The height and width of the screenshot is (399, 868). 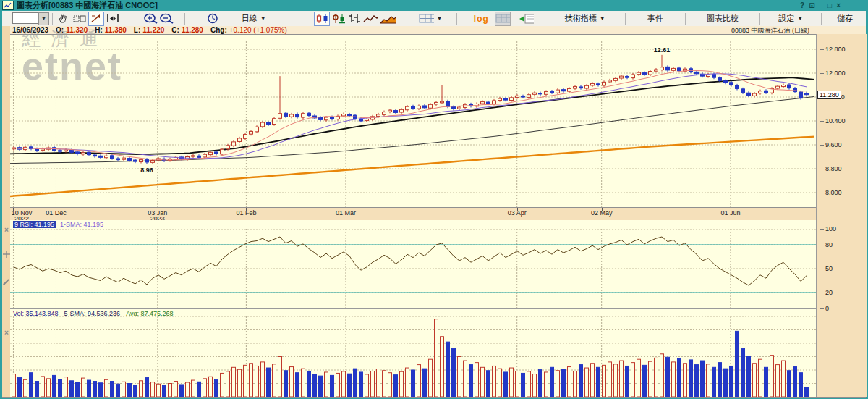 What do you see at coordinates (830, 193) in the screenshot?
I see `price-tick: 8.000` at bounding box center [830, 193].